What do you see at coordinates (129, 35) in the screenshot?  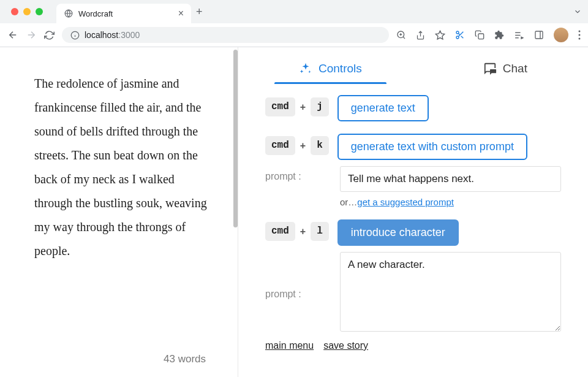 I see `url-port: :3000` at bounding box center [129, 35].